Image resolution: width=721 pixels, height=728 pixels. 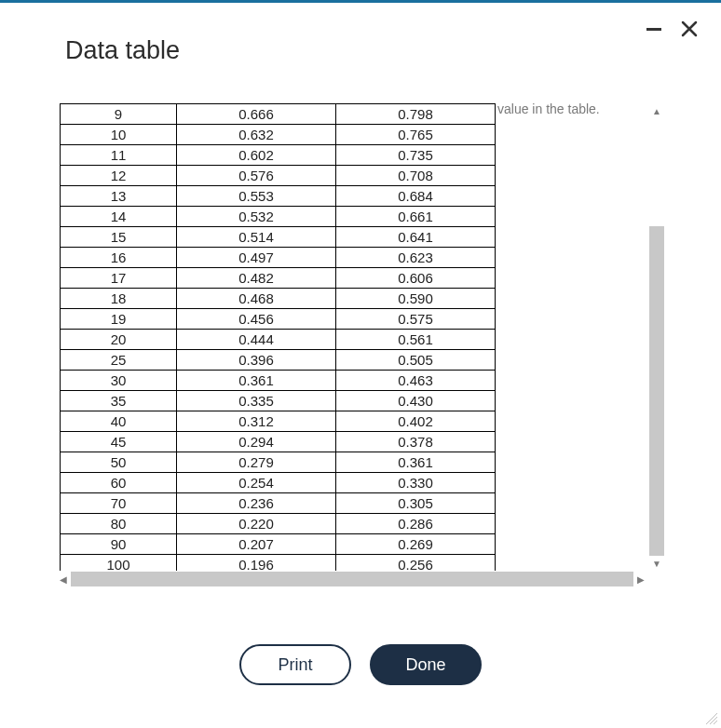 I want to click on table-cell: 0.254, so click(x=257, y=483).